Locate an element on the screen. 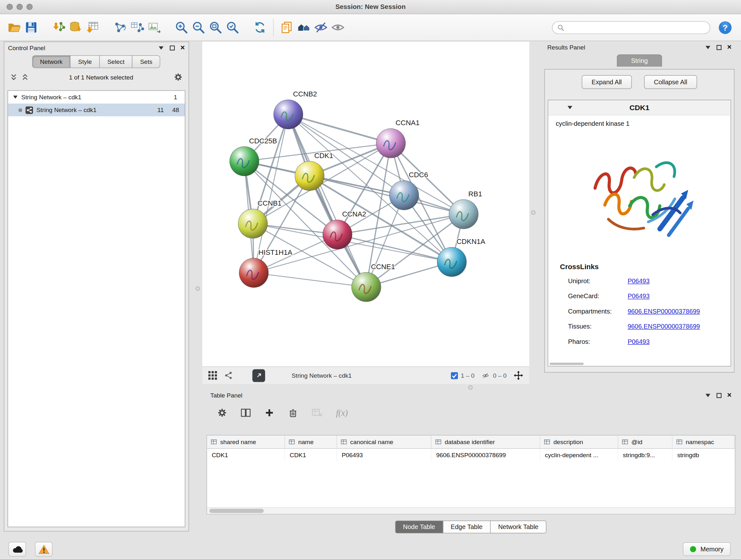 This screenshot has height=560, width=741. network-node-CCNA2 is located at coordinates (337, 235).